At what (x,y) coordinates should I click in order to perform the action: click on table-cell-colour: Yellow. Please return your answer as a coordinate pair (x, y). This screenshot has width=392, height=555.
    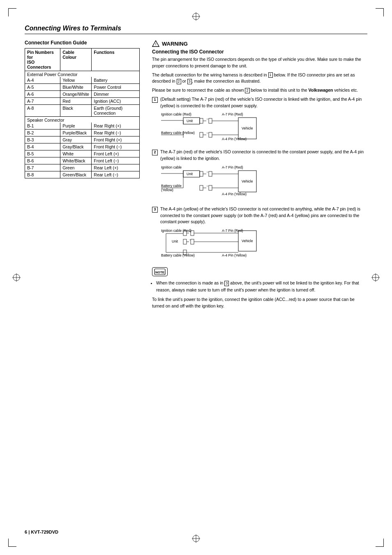
    Looking at the image, I should click on (76, 81).